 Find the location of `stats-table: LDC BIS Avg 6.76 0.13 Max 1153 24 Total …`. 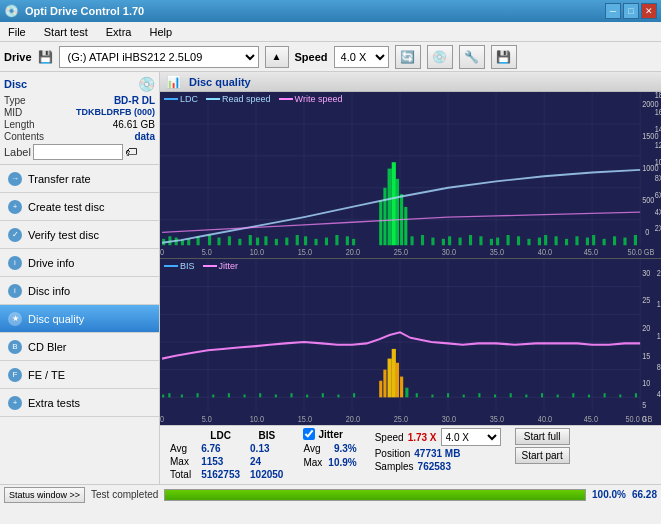

stats-table: LDC BIS Avg 6.76 0.13 Max 1153 24 Total … is located at coordinates (226, 455).